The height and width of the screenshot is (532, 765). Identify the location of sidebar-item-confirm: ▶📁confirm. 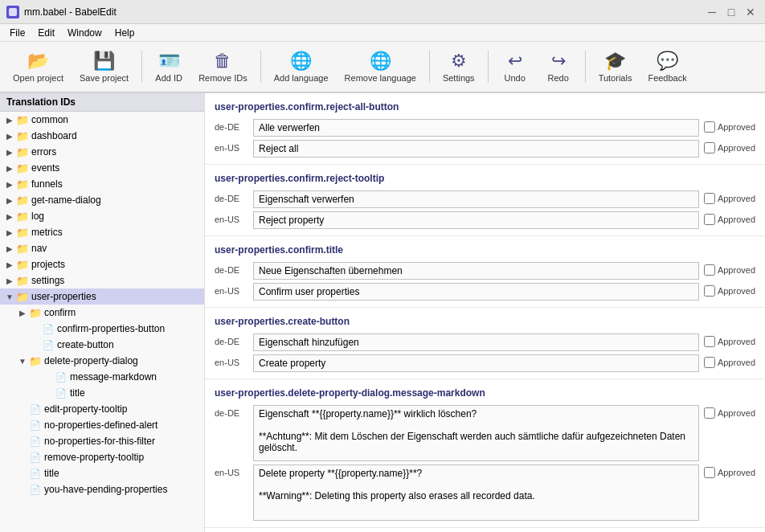
(102, 313).